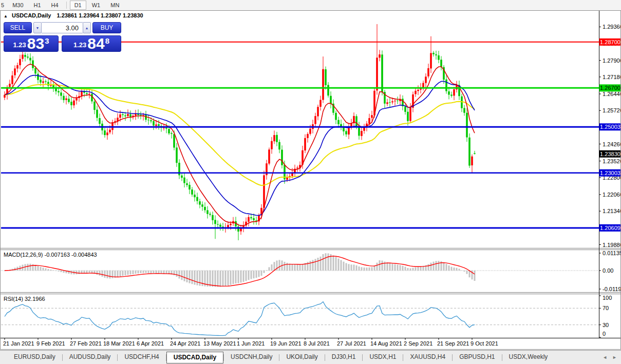 Image resolution: width=621 pixels, height=364 pixels. I want to click on chart-tab-usdchf: USDCHF,H4, so click(142, 357).